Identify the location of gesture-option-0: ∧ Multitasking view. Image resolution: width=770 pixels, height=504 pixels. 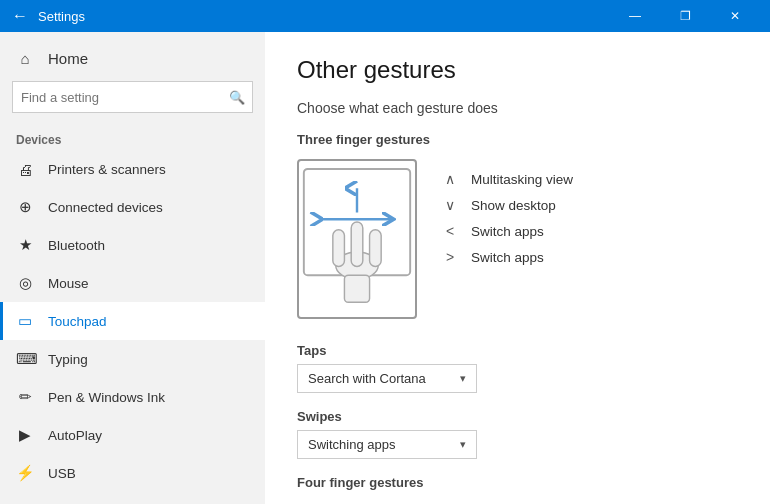
(507, 179).